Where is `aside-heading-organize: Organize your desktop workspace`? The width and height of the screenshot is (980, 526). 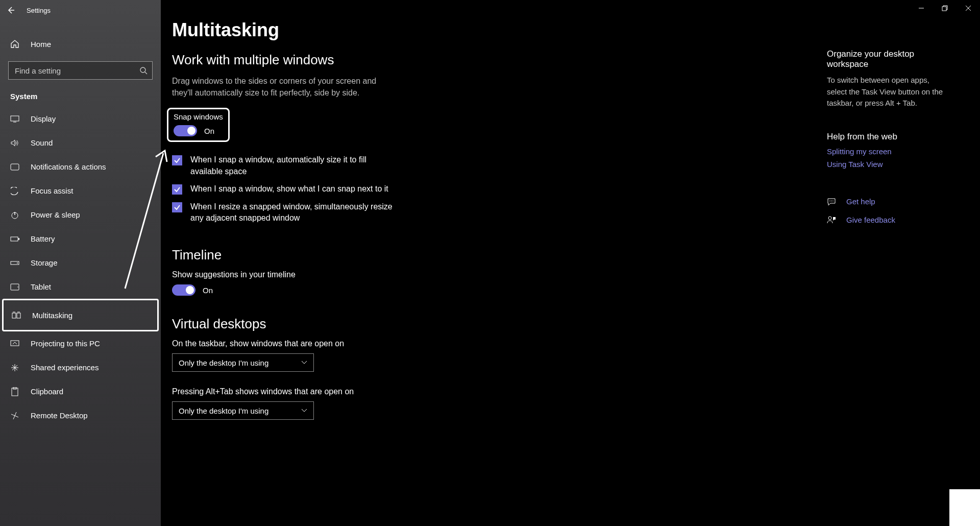 aside-heading-organize: Organize your desktop workspace is located at coordinates (888, 59).